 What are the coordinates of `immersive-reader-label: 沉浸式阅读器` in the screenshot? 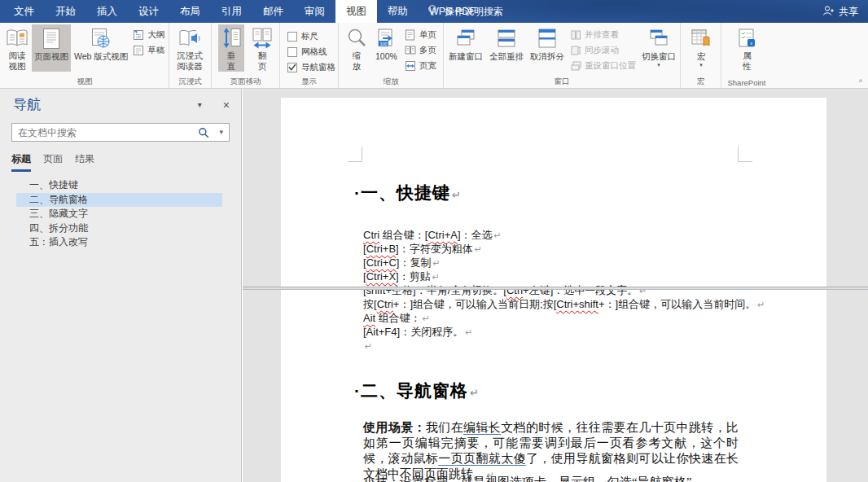 It's located at (190, 61).